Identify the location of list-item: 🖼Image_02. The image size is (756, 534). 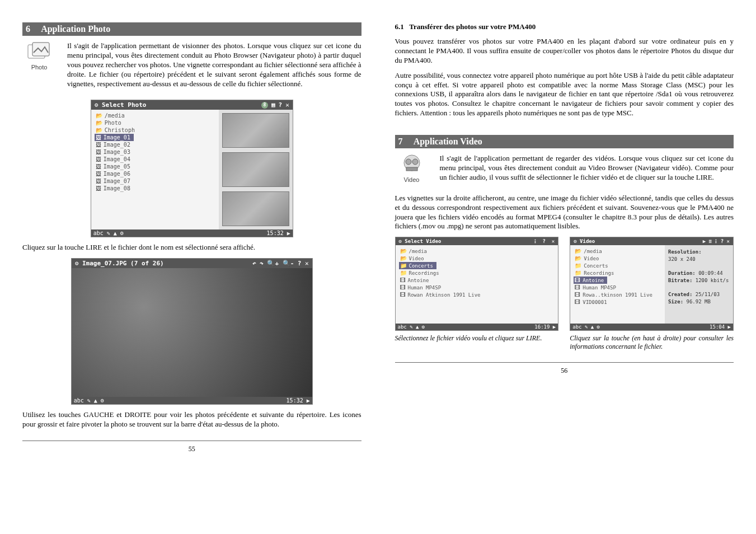
(155, 144).